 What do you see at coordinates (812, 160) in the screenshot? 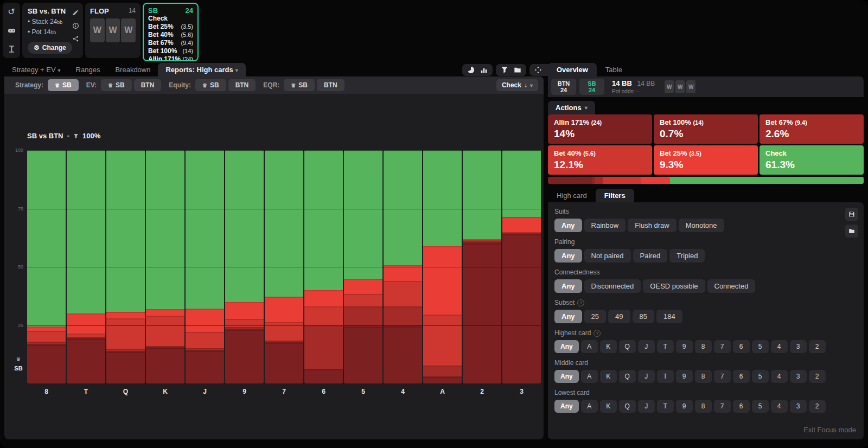
I see `action-tile-check: Check 61.3%` at bounding box center [812, 160].